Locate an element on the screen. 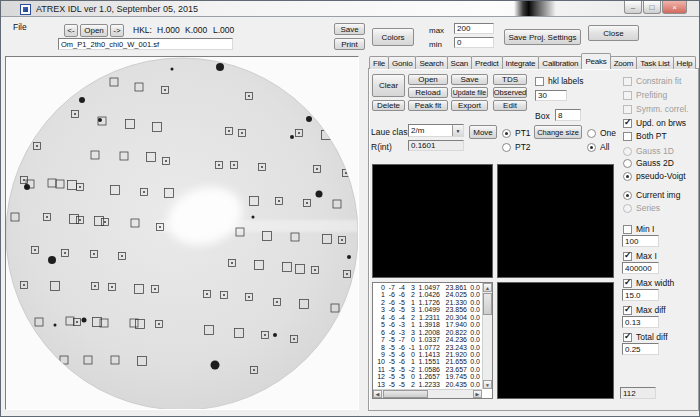 This screenshot has width=700, height=417. scroll-left-icon: ◀ is located at coordinates (378, 394).